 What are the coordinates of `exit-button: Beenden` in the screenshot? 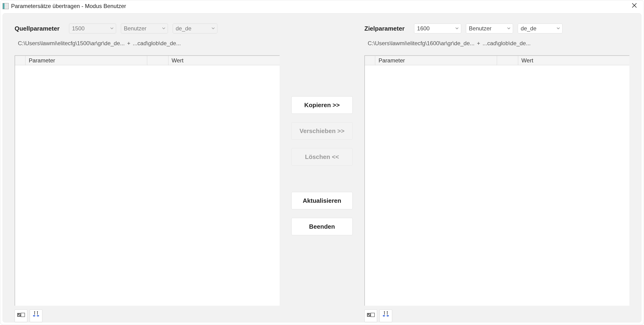 It's located at (322, 226).